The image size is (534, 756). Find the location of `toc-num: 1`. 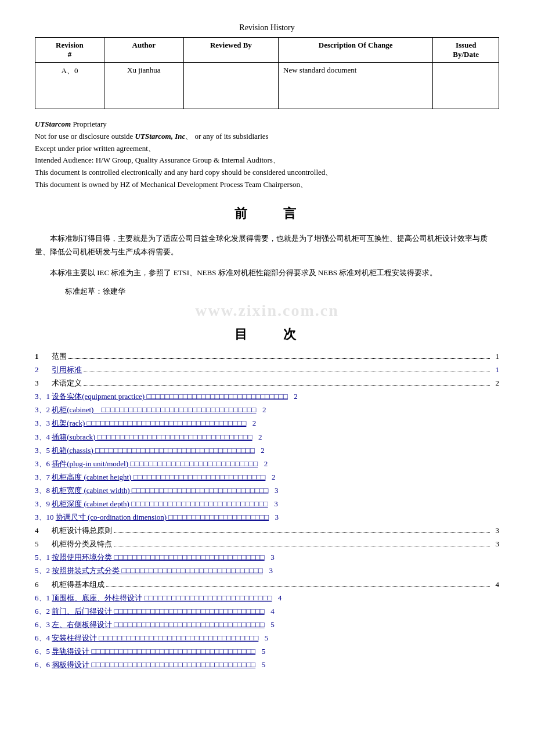

toc-num: 1 is located at coordinates (42, 357).